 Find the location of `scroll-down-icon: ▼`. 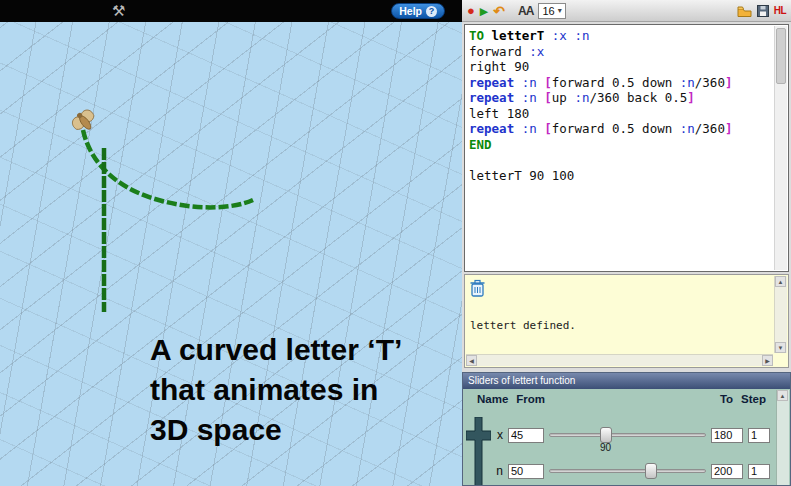

scroll-down-icon: ▼ is located at coordinates (780, 348).